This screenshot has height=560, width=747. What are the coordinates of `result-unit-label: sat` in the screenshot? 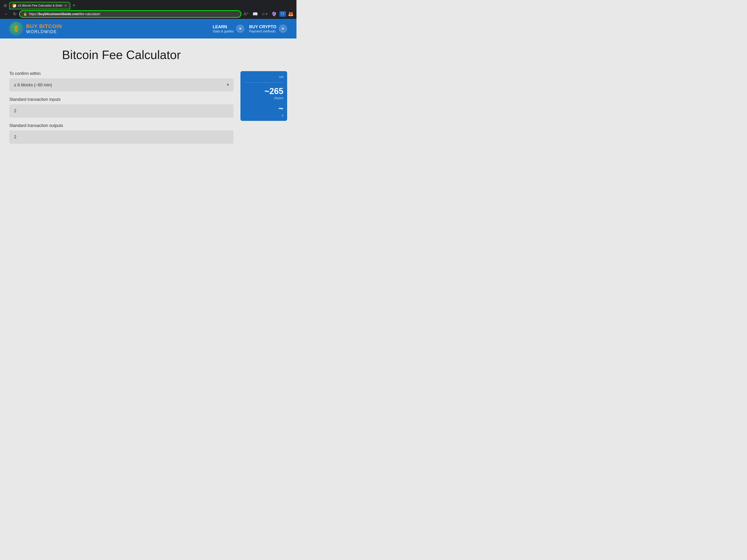 It's located at (281, 77).